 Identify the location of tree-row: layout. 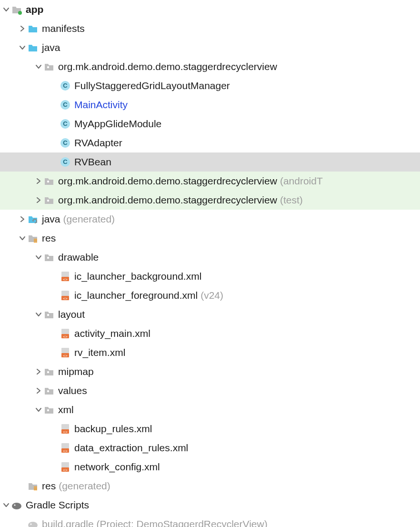
(210, 314).